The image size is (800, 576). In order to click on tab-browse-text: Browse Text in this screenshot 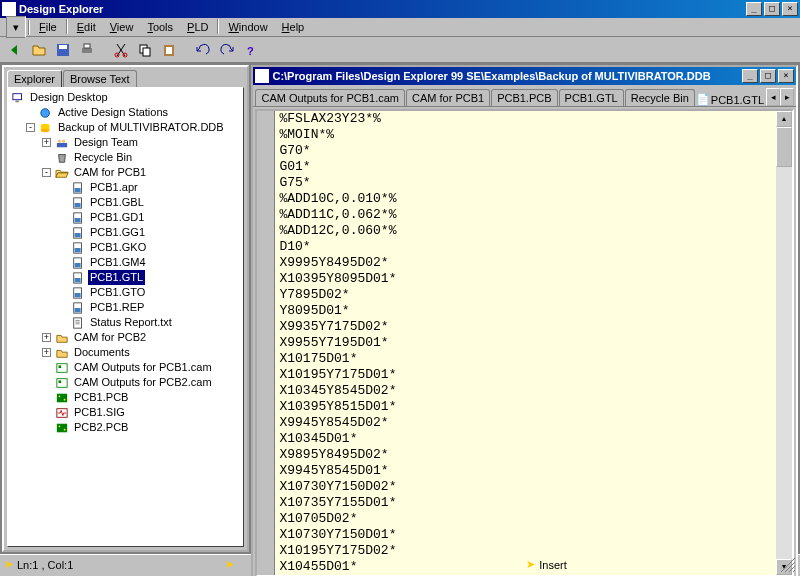, I will do `click(100, 78)`.